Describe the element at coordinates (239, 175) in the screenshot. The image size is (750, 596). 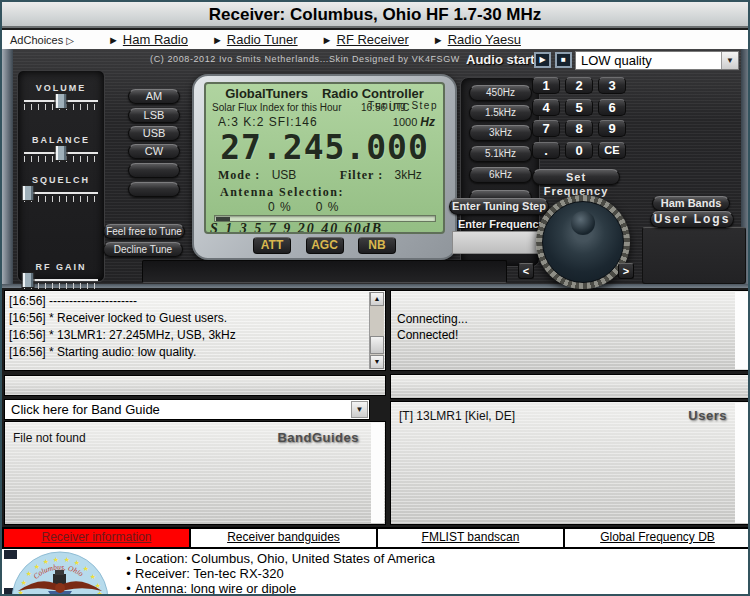
I see `mode-label: Mode :` at that location.